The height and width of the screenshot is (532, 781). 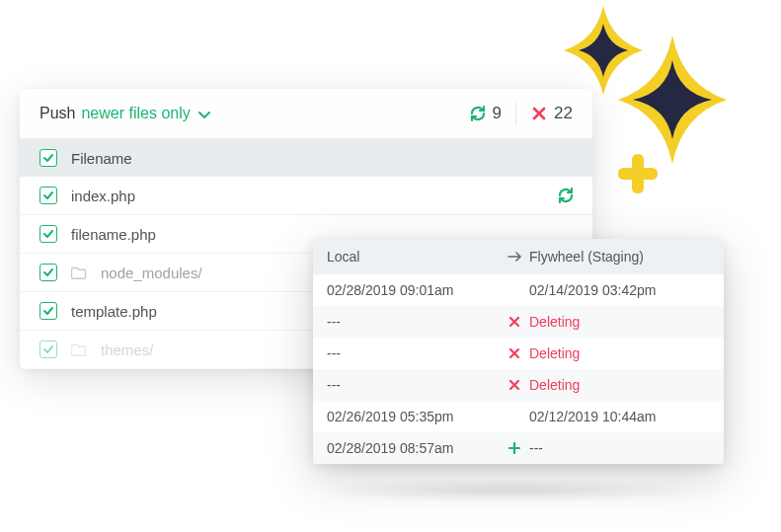 I want to click on local-timestamp: 02/26/2019 05:35pm, so click(x=413, y=417).